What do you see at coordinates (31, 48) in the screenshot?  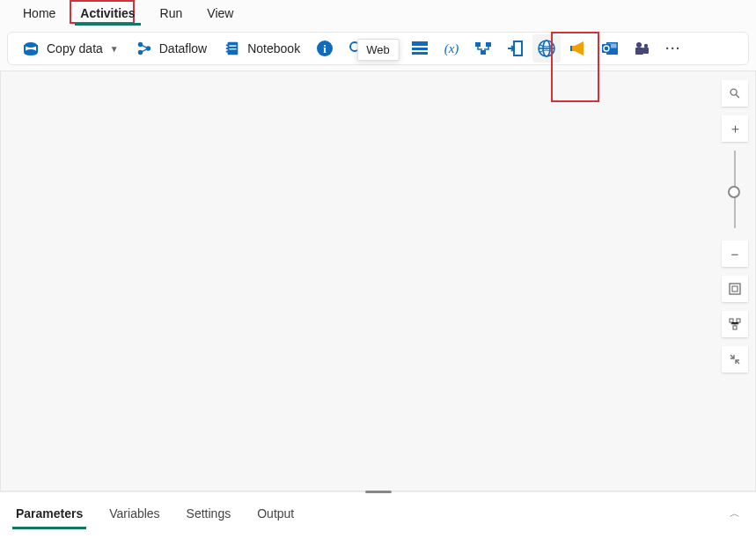 I see `copy-data-icon` at bounding box center [31, 48].